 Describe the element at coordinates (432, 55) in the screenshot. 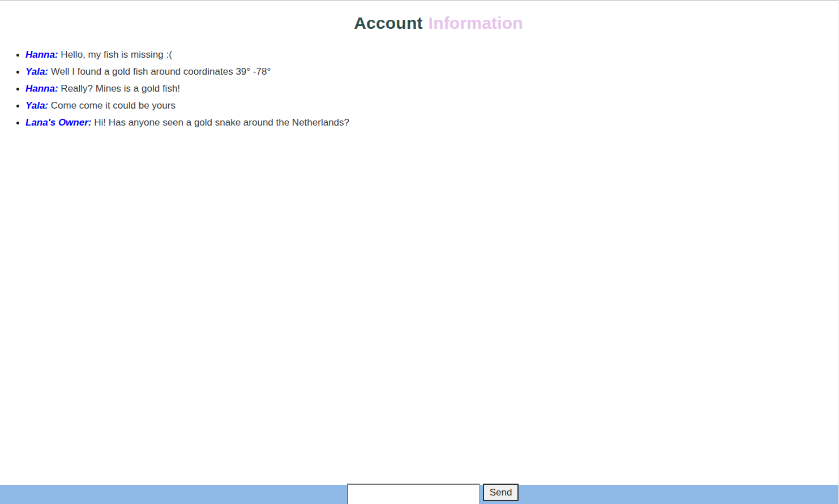

I see `chat-message: Hanna: Hello, my fish is missing :(` at that location.